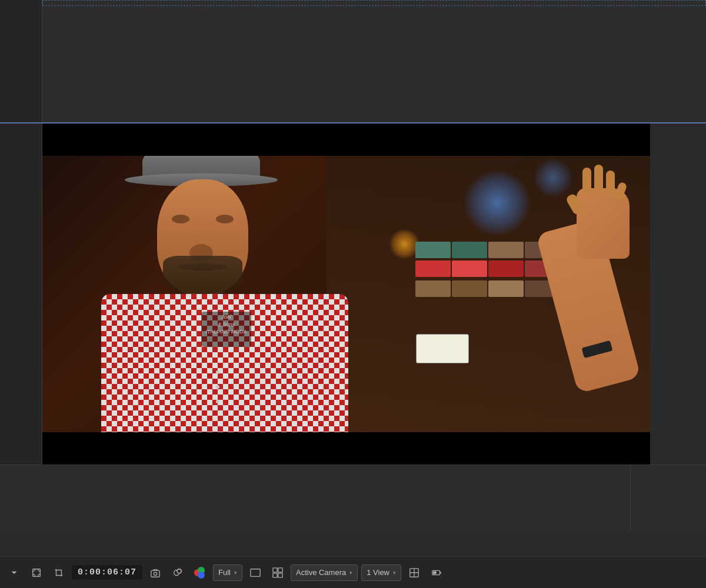 Image resolution: width=706 pixels, height=588 pixels. I want to click on copy-frame-button, so click(178, 573).